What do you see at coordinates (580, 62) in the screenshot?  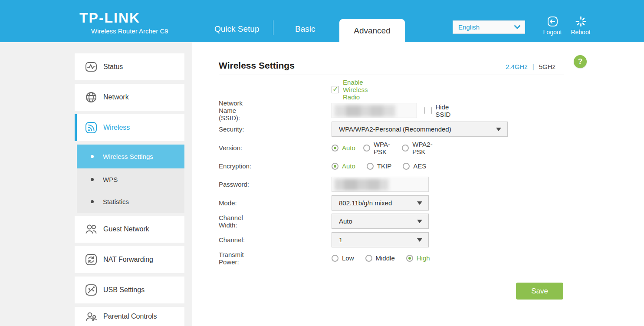 I see `help-button: ?` at bounding box center [580, 62].